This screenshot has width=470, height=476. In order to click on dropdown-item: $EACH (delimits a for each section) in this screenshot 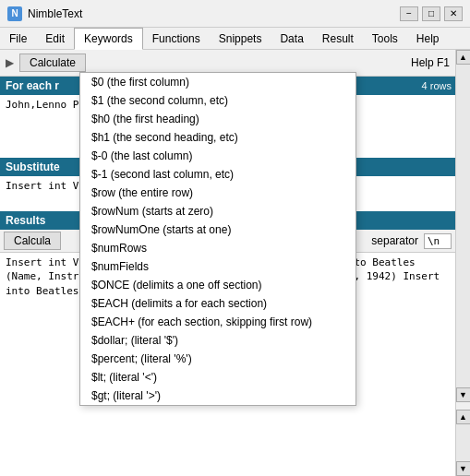, I will do `click(218, 303)`.